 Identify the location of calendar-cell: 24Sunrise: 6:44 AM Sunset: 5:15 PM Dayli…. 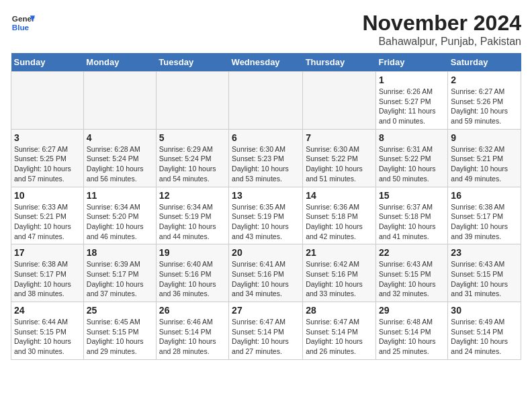
(48, 331).